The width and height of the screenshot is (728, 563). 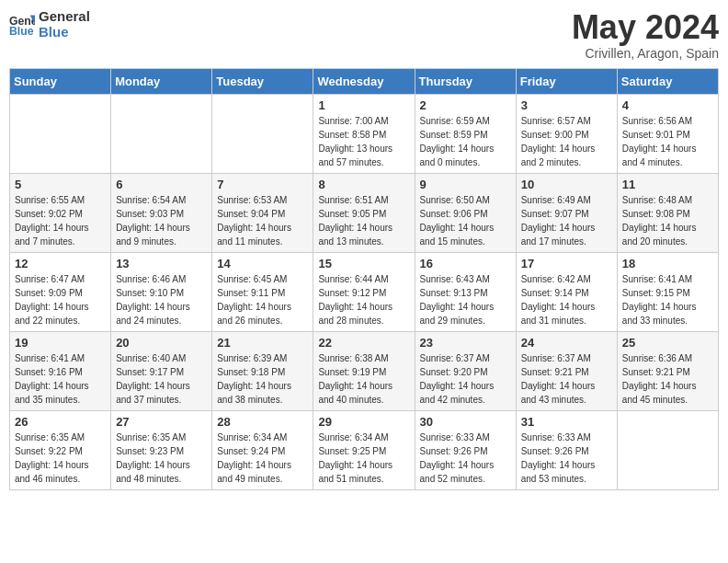 I want to click on day-info: Sunrise: 6:44 AM Sunset: 9:12 PM Dayligh…, so click(x=364, y=300).